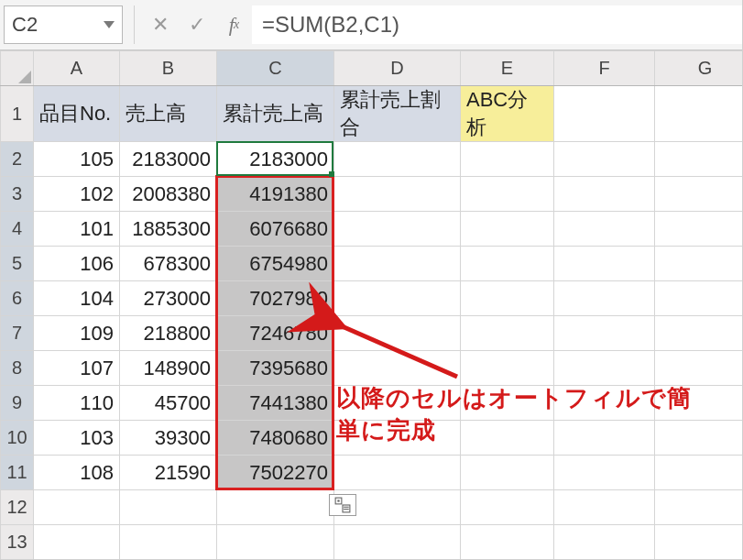 This screenshot has width=743, height=560. What do you see at coordinates (63, 25) in the screenshot?
I see `name-box: C2` at bounding box center [63, 25].